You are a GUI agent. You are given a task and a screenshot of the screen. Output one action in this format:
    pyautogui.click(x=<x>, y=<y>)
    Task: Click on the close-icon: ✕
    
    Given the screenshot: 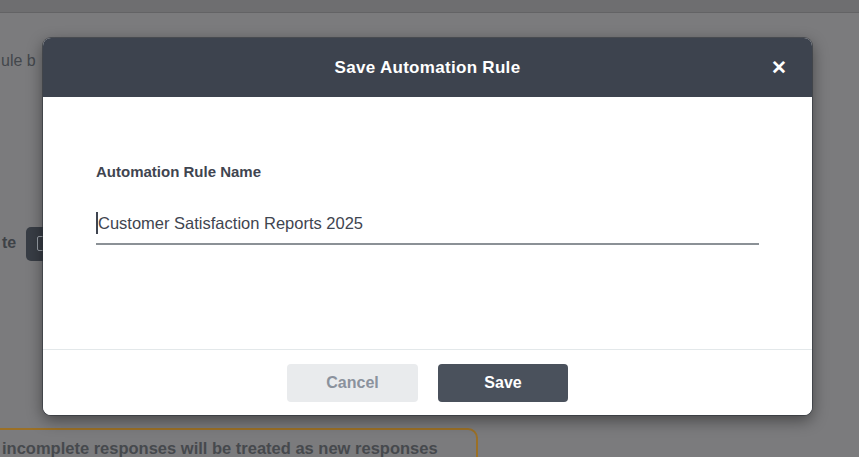 What is the action you would take?
    pyautogui.click(x=779, y=68)
    